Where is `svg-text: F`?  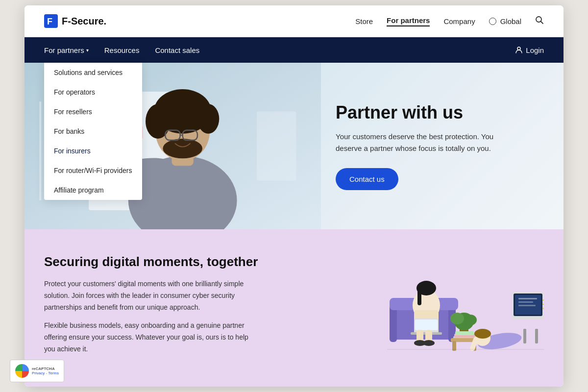 svg-text: F is located at coordinates (50, 22).